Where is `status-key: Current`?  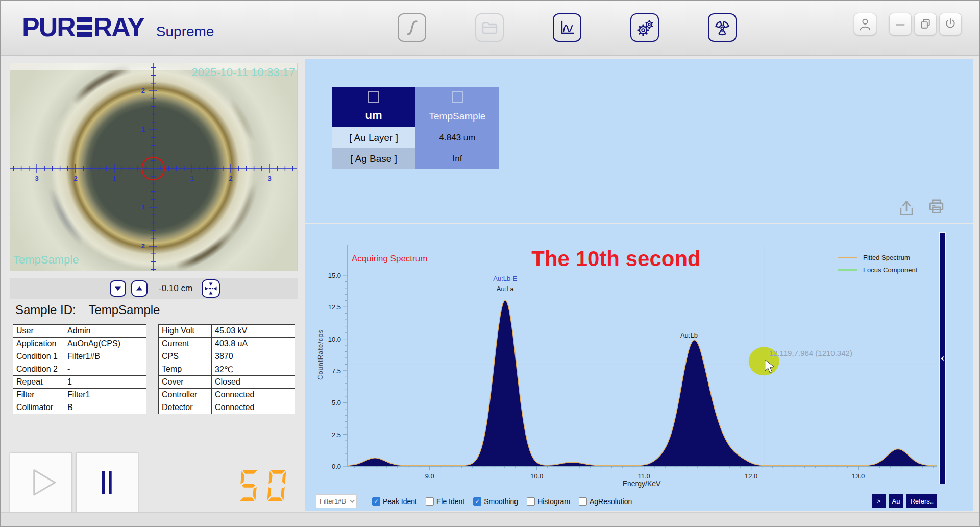
status-key: Current is located at coordinates (185, 344).